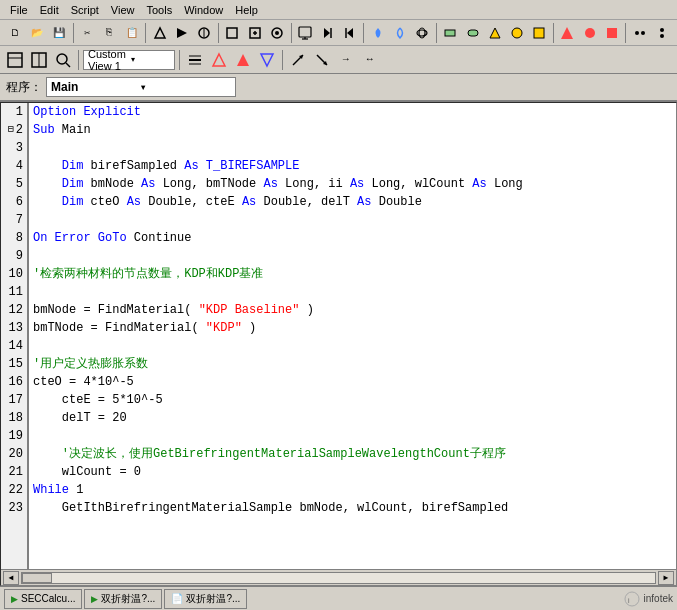  Describe the element at coordinates (20, 130) in the screenshot. I see `ln-num-2: 2` at that location.